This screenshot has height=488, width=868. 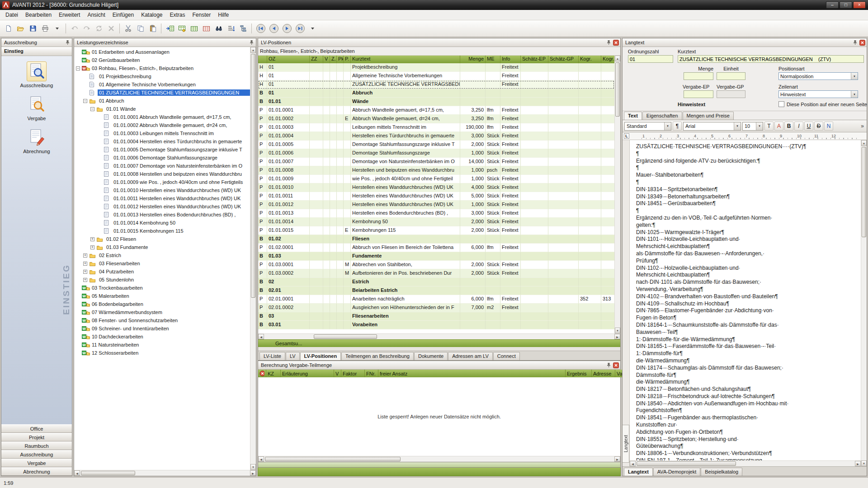 What do you see at coordinates (162, 141) in the screenshot?
I see `tree-item: 01.01.0004 Herstellen eines Türdurchbruc…` at bounding box center [162, 141].